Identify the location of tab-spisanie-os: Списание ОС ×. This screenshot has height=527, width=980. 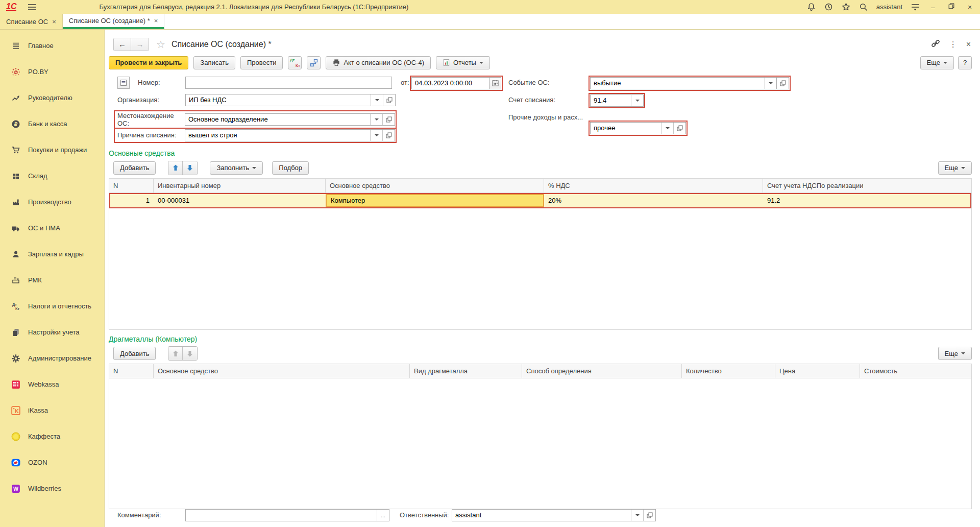
(32, 21).